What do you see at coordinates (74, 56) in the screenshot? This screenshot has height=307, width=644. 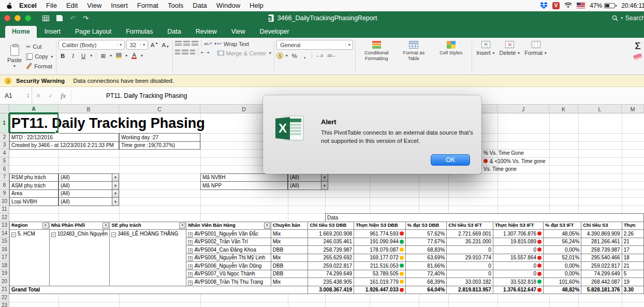 I see `italic-button: I` at bounding box center [74, 56].